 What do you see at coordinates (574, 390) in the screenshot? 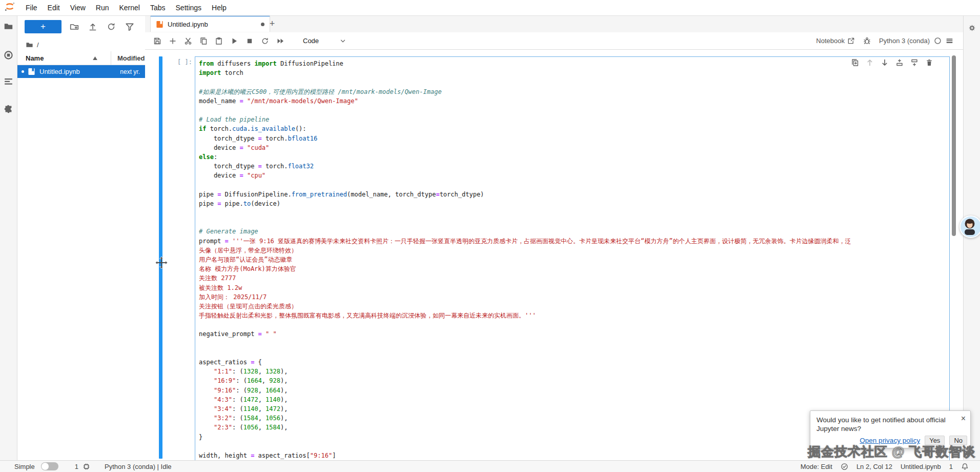
I see `code-line: "9:16": (476, 471),` at bounding box center [574, 390].